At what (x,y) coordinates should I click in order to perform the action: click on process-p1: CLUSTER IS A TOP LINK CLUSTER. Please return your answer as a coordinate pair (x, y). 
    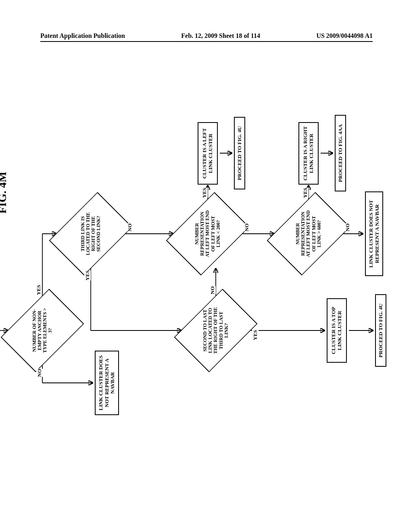
    Looking at the image, I should click on (337, 330).